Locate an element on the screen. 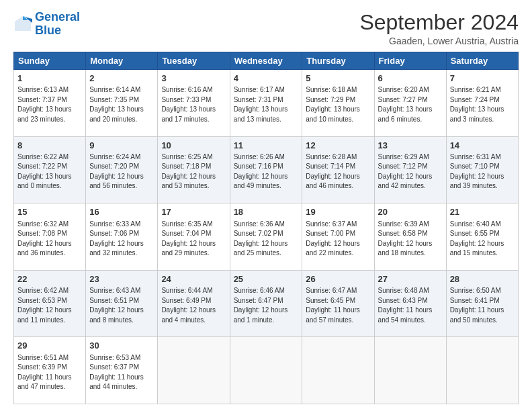 Image resolution: width=532 pixels, height=411 pixels. logo-line1: General is located at coordinates (58, 17).